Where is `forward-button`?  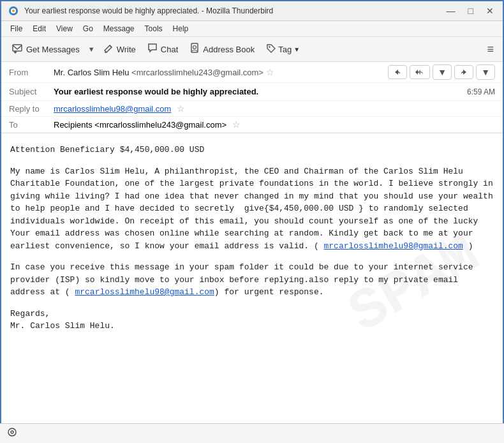
forward-button is located at coordinates (464, 72).